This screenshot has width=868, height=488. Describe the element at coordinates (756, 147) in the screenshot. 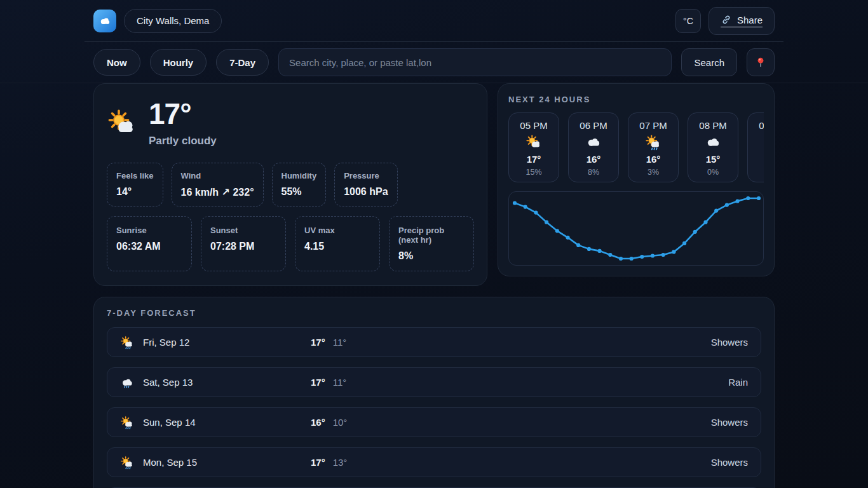

I see `hour-card: 09 PM15°0%` at that location.